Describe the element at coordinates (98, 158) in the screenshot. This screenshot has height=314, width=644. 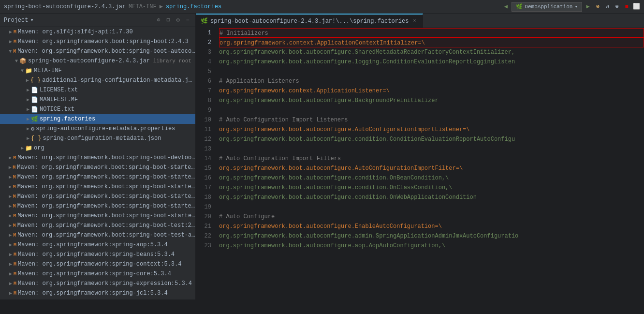
I see `tree-item-spring-boot-devtools: ▶MMaven: org.springframework.boot:spring…` at that location.